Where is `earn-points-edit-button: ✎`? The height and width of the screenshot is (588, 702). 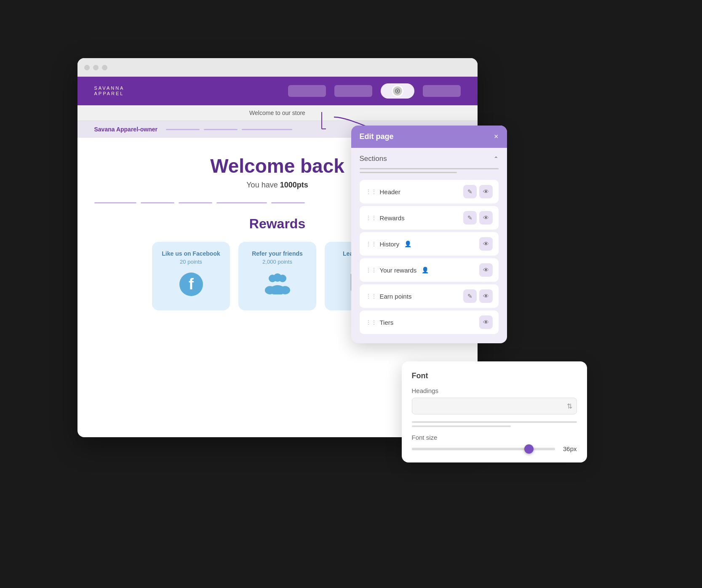
earn-points-edit-button: ✎ is located at coordinates (470, 296).